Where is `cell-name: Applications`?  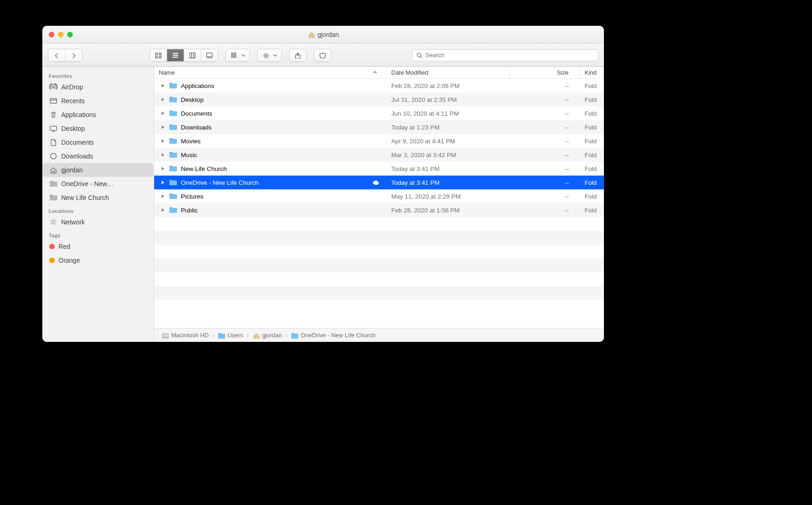 cell-name: Applications is located at coordinates (271, 86).